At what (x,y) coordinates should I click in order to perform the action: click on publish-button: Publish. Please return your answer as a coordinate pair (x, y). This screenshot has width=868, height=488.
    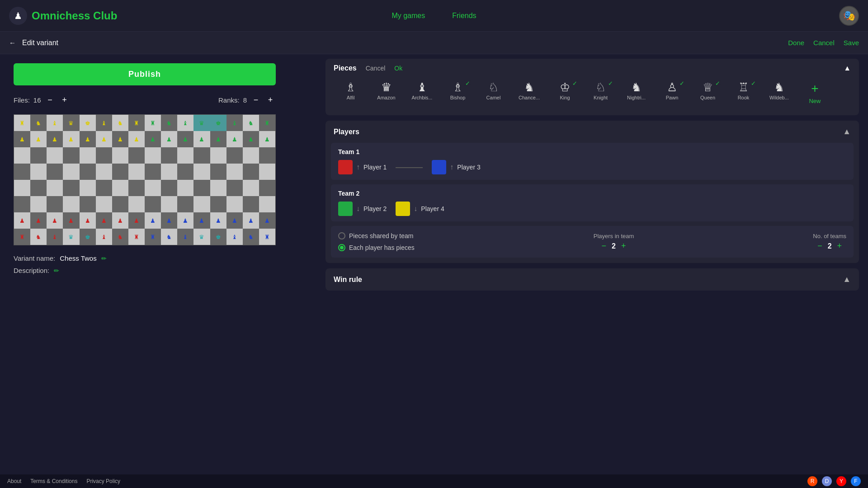
    Looking at the image, I should click on (145, 74).